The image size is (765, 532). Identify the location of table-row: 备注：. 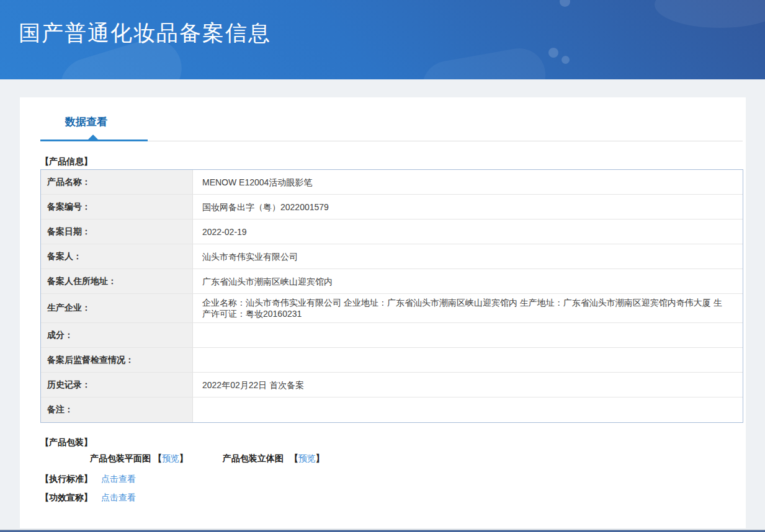
(392, 410).